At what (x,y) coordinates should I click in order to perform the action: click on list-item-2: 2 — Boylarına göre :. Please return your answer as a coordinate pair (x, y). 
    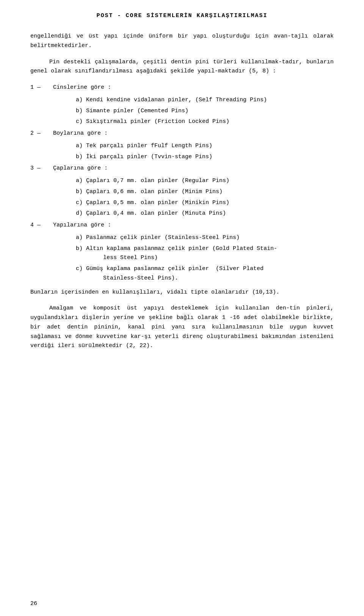
    Looking at the image, I should click on (182, 134).